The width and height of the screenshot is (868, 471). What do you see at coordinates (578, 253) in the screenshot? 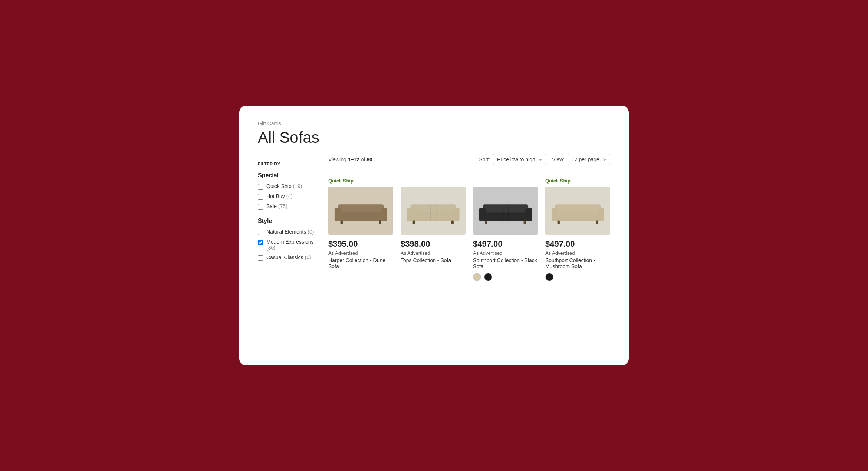
I see `product-advertised-3: As Advertised` at bounding box center [578, 253].